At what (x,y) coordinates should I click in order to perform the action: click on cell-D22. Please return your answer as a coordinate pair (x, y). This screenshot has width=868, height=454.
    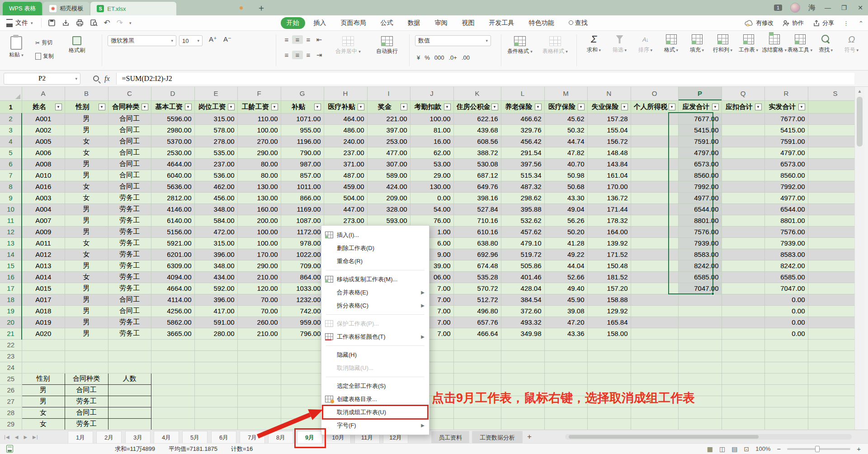
    Looking at the image, I should click on (173, 345).